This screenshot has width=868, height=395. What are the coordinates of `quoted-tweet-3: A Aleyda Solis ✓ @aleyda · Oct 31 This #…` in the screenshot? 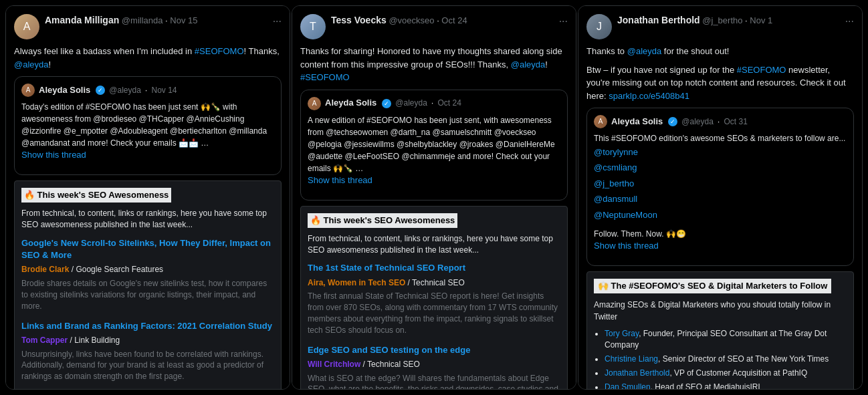 It's located at (720, 187).